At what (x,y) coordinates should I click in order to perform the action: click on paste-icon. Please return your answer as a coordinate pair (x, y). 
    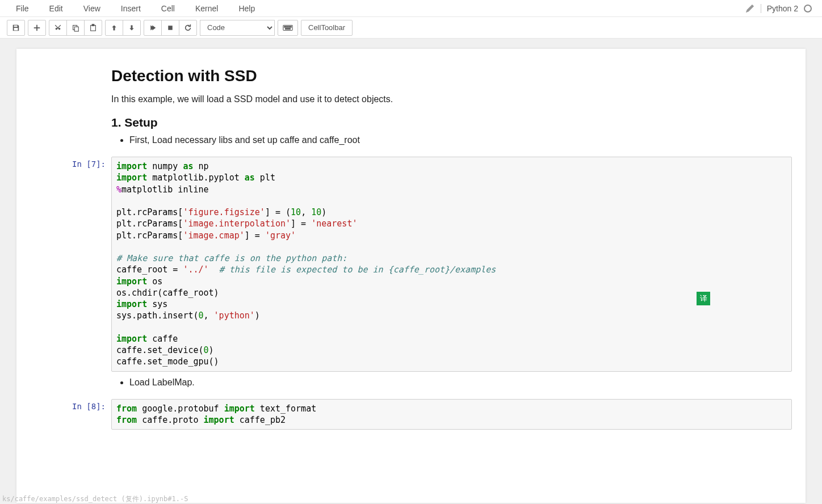
    Looking at the image, I should click on (93, 28).